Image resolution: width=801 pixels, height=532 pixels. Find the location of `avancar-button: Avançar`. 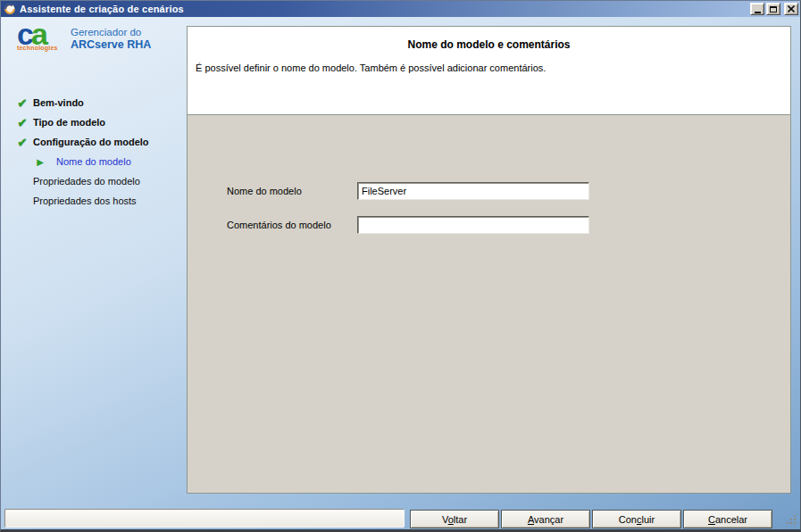

avancar-button: Avançar is located at coordinates (546, 520).